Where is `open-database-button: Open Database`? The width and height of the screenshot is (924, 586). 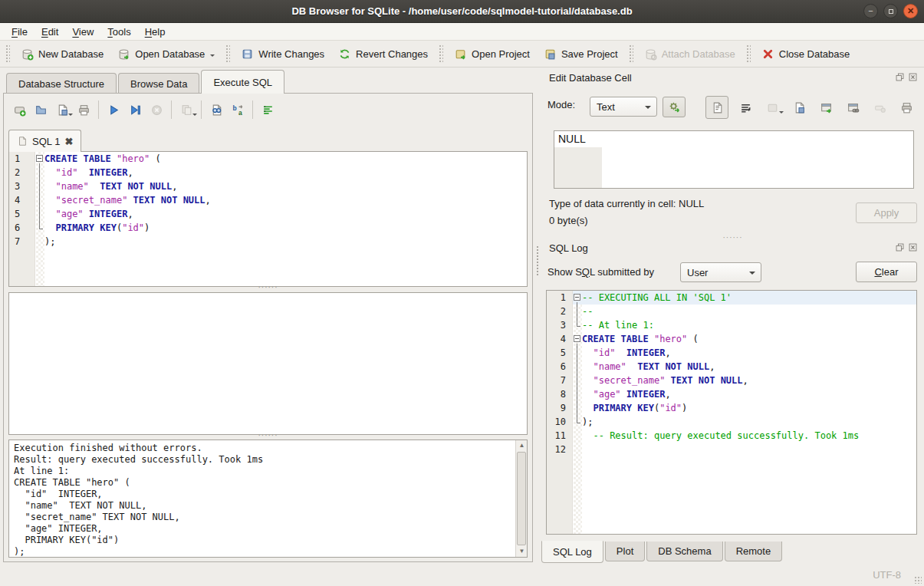 open-database-button: Open Database is located at coordinates (166, 54).